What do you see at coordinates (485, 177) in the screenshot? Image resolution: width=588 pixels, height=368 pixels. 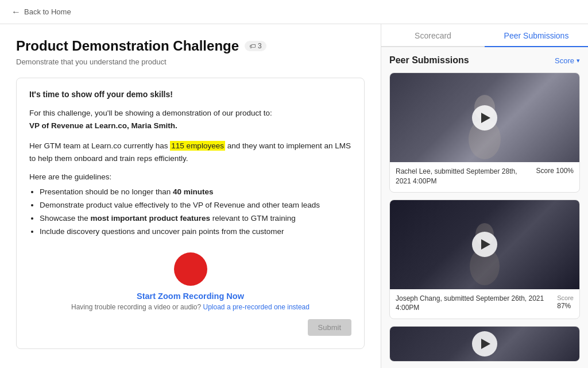 I see `submission-row1: Rachel Lee, submitted September 28th, 20…` at bounding box center [485, 177].